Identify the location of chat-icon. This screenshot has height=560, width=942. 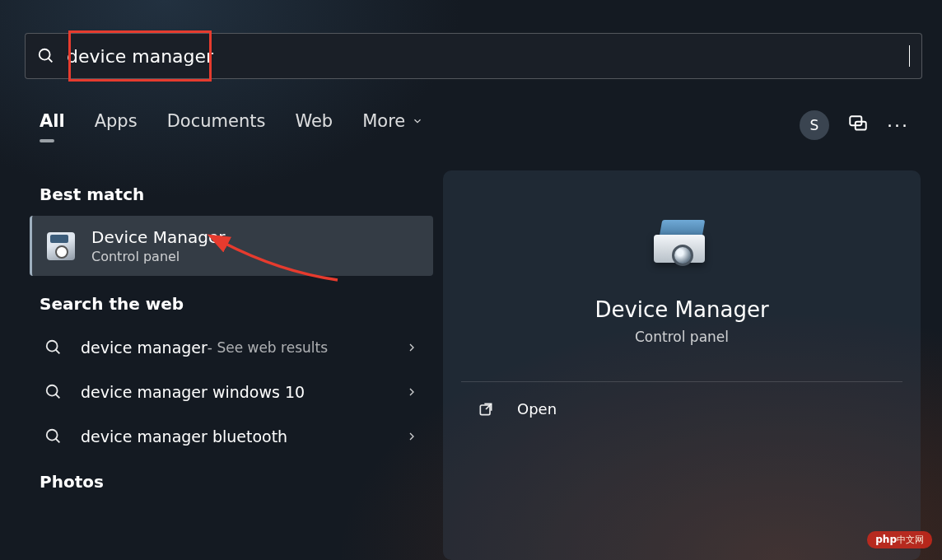
(858, 125).